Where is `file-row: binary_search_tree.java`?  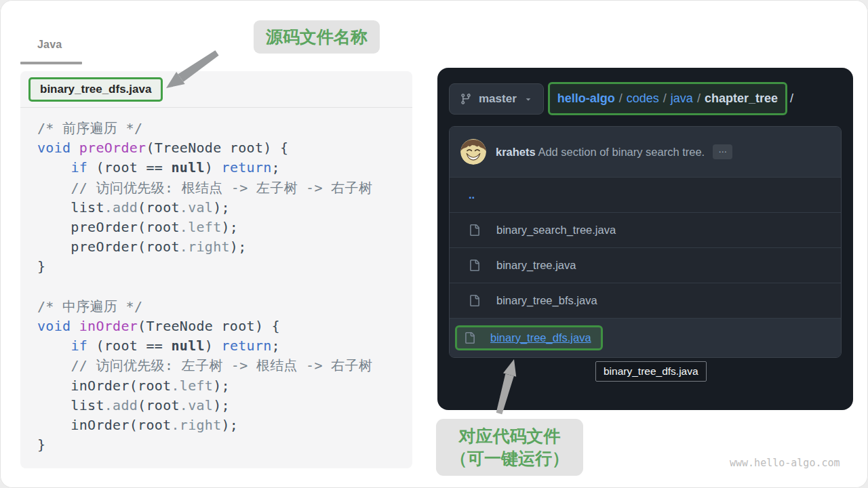 file-row: binary_search_tree.java is located at coordinates (646, 230).